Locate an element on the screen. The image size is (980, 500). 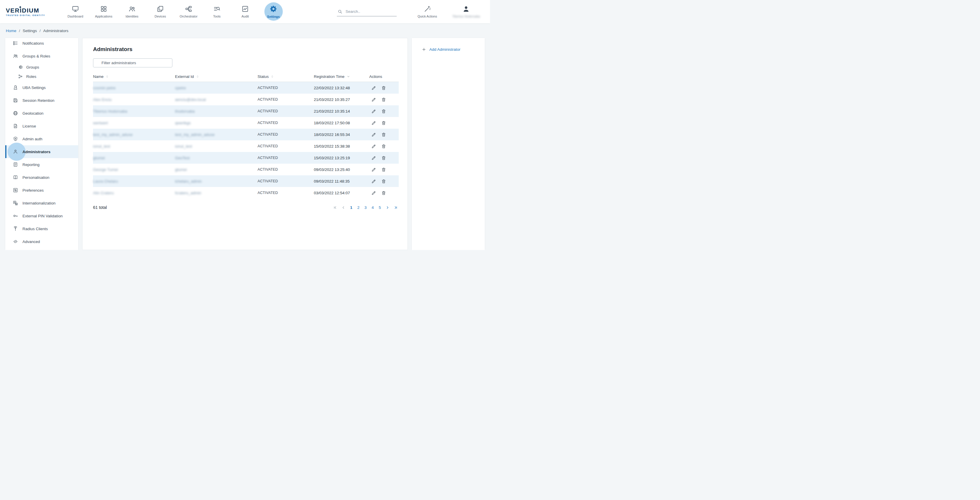
veridium-logo: VERIDIUM TRUSTED DIGITAL IDENTITY is located at coordinates (29, 12).